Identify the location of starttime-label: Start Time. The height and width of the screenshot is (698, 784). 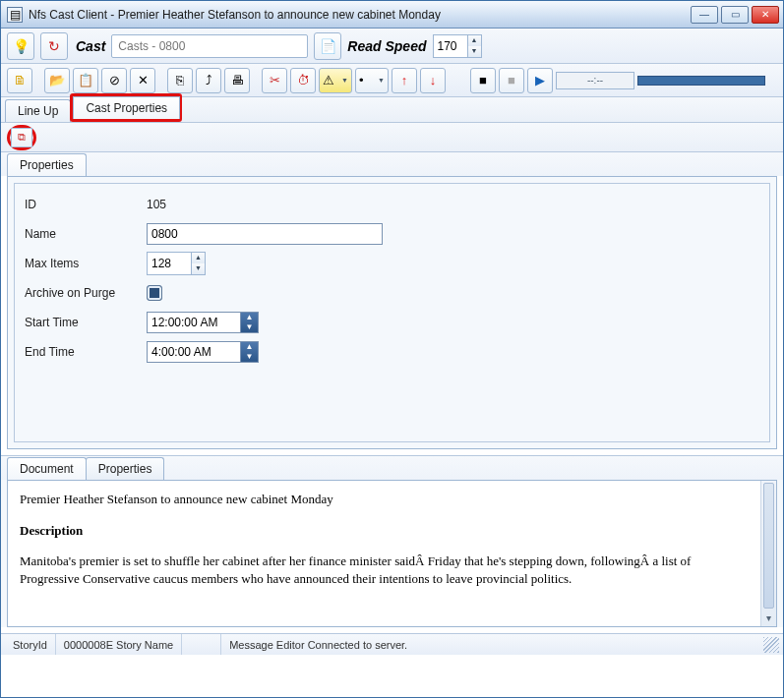
(86, 322).